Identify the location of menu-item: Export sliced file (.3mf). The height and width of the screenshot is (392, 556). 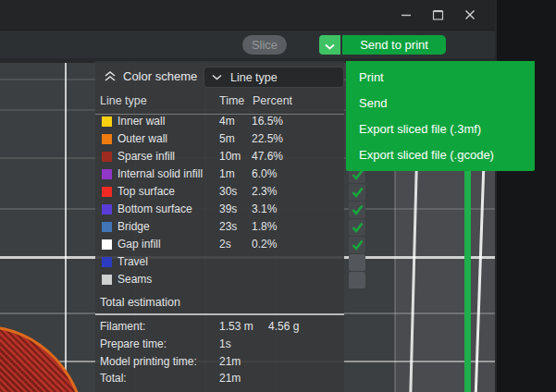
(440, 129).